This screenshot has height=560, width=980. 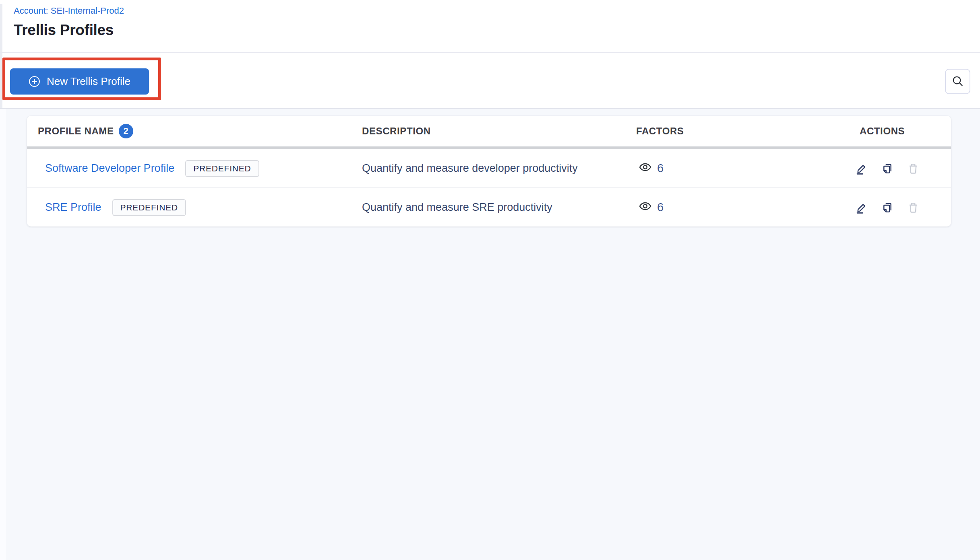 I want to click on column-header-factors: FACTORS, so click(x=743, y=131).